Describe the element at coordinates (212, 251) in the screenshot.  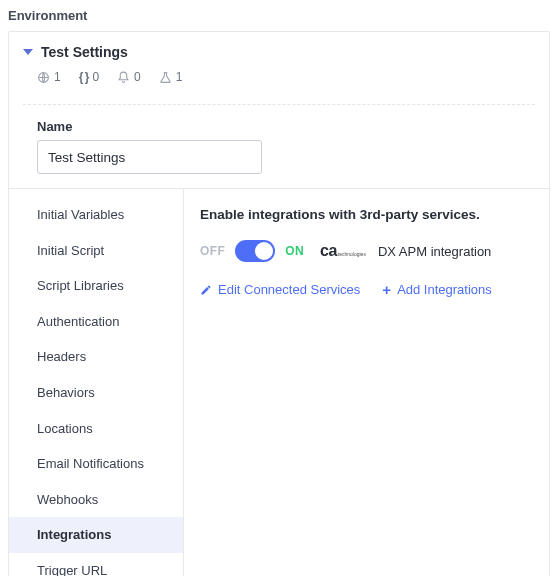
I see `toggle-off-label: OFF` at that location.